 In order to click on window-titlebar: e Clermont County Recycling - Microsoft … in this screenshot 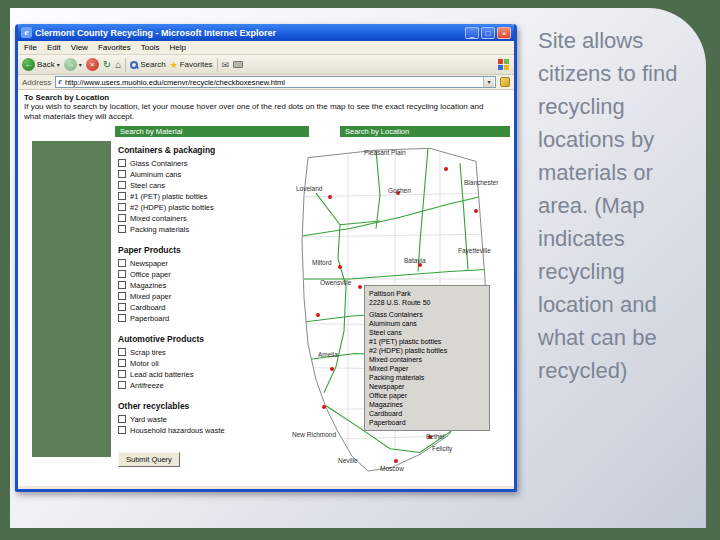, I will do `click(266, 32)`.